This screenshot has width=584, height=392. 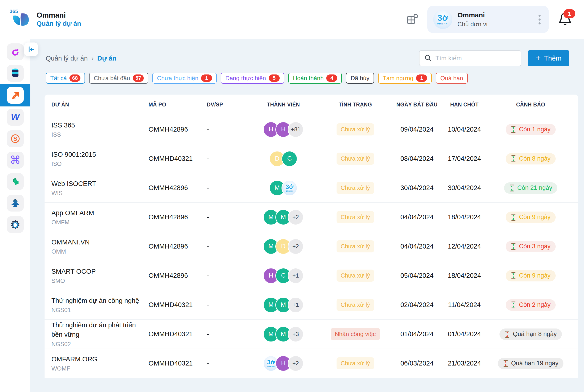 I want to click on table-row: Thử nghiệm dự án công nghệ NGS01 OMMHD40…, so click(x=311, y=305).